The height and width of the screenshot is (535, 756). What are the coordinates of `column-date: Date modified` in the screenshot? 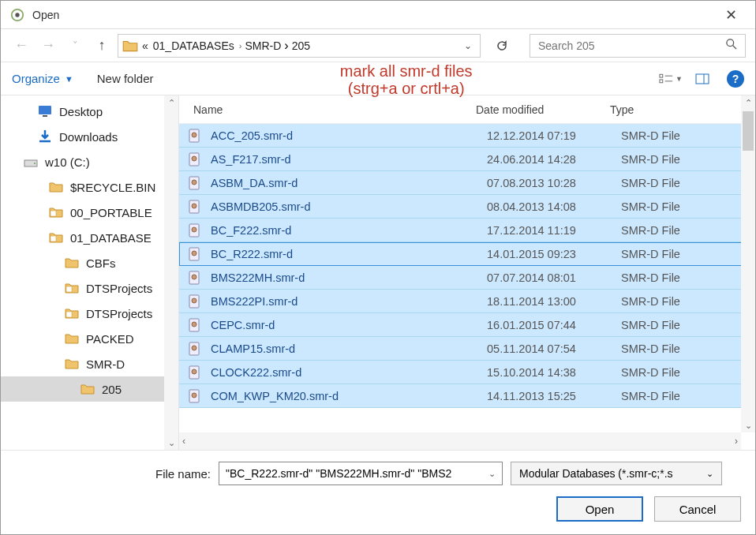 It's located at (543, 110).